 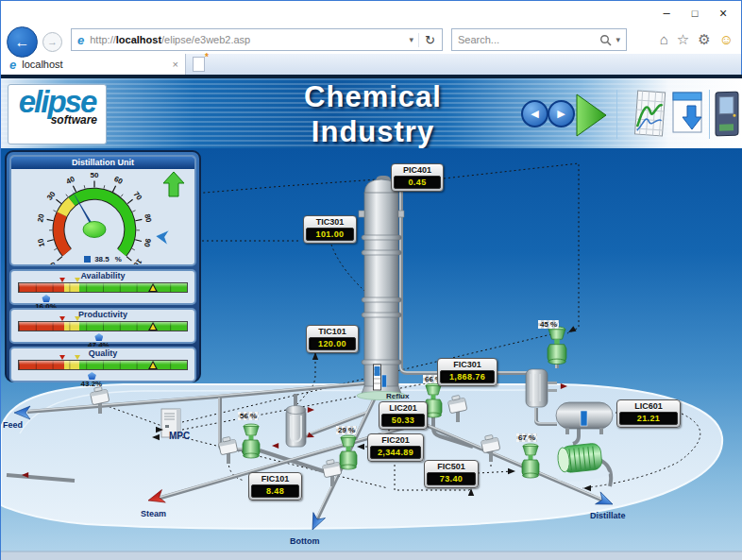 What do you see at coordinates (94, 176) in the screenshot?
I see `svg-text: 50` at bounding box center [94, 176].